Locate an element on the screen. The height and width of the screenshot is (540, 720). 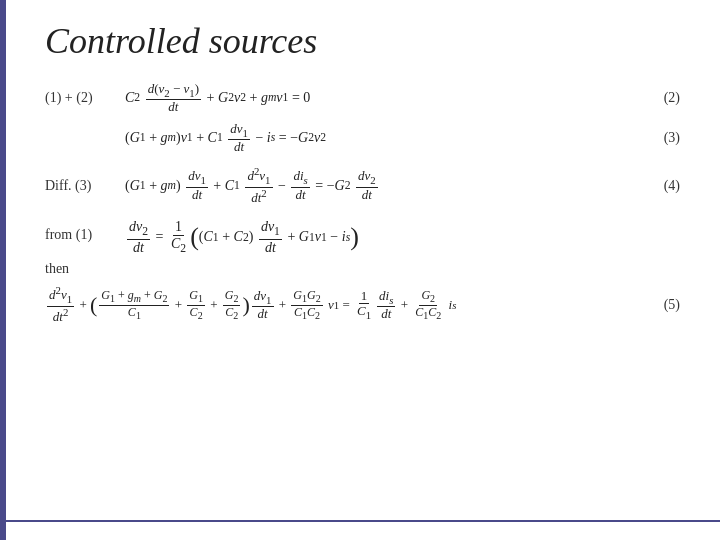
equation-row-5: d2v1 dt2 + ( G1 + gm + G2 C1 + G1 C2 + is located at coordinates (368, 304).